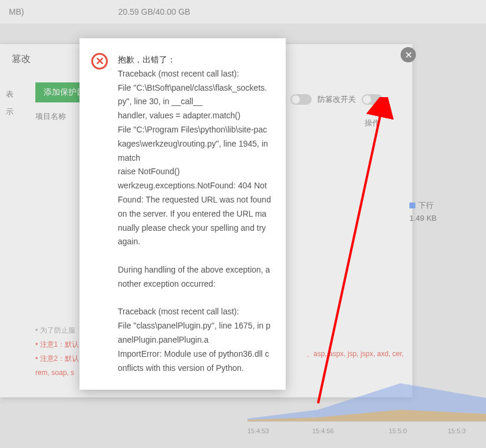  What do you see at coordinates (323, 431) in the screenshot?
I see `chart-x-1: 15:4:56` at bounding box center [323, 431].